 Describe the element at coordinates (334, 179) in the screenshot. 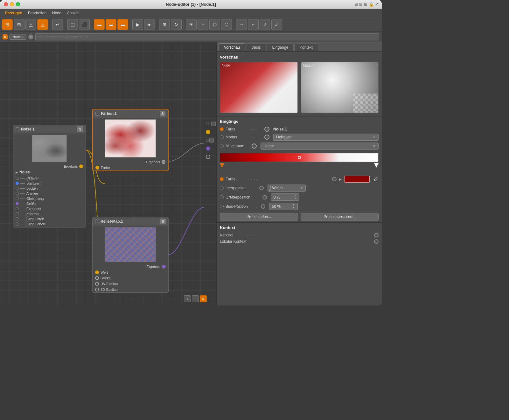

I see `prop-farbe-connector` at that location.